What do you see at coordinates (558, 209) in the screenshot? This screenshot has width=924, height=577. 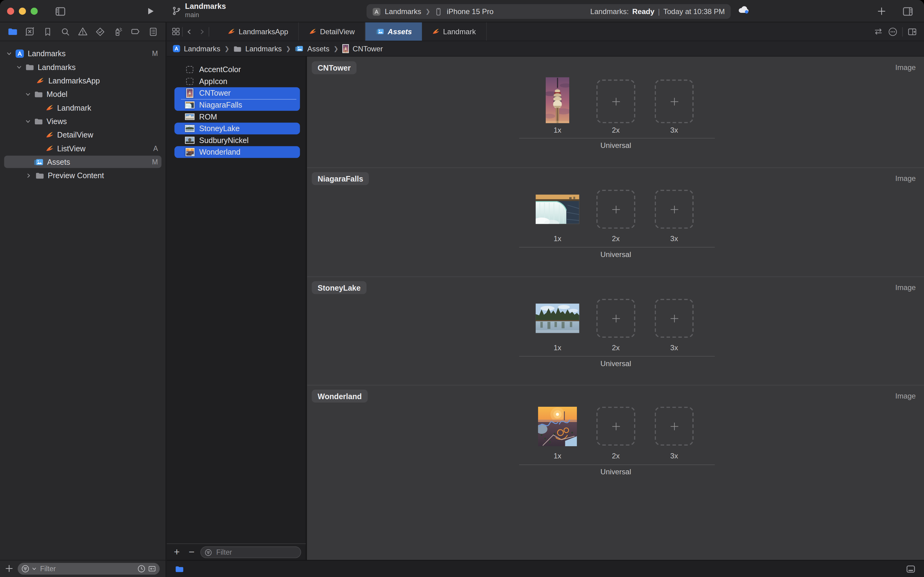 I see `niagarafalls-1x-image` at bounding box center [558, 209].